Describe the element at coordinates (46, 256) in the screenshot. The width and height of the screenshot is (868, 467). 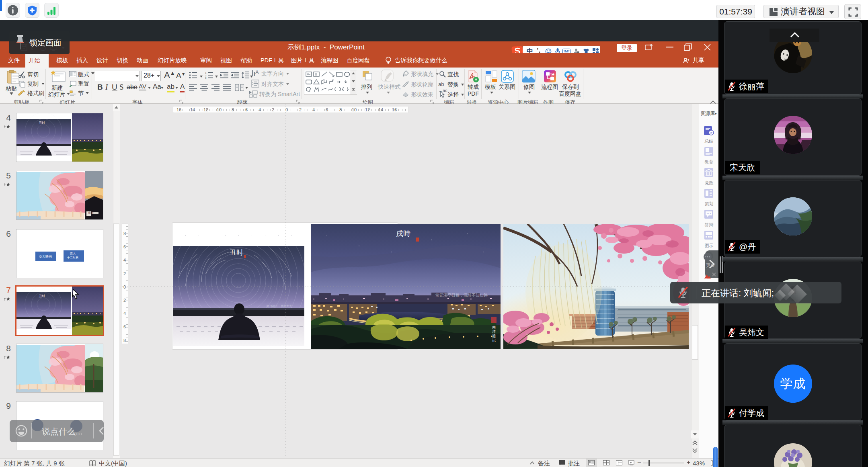
I see `svg-text: 交大映画` at that location.